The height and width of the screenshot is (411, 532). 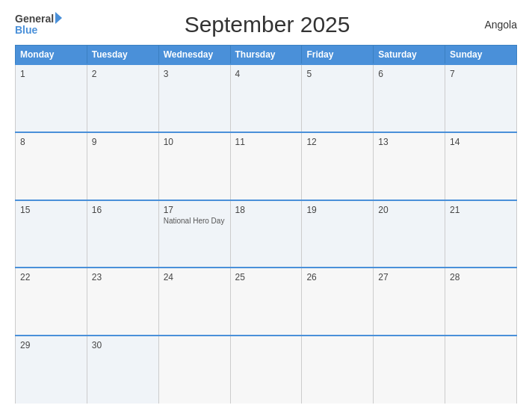 I want to click on calendar-cell: 30, so click(x=123, y=369).